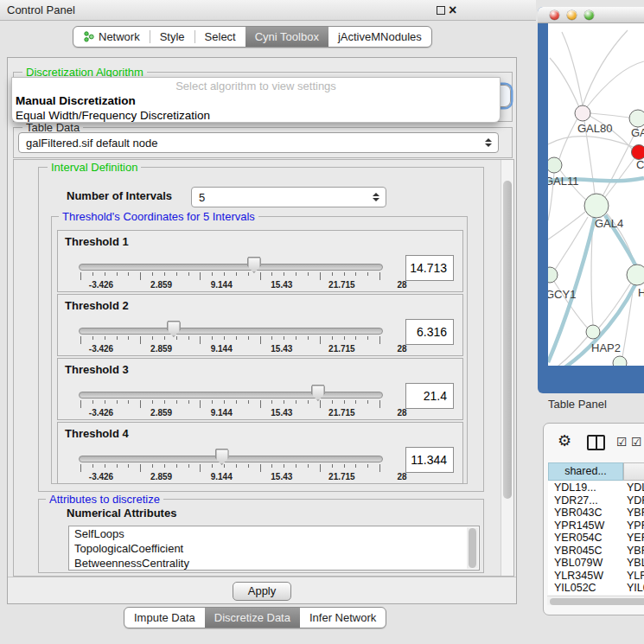 The image size is (644, 644). Describe the element at coordinates (636, 118) in the screenshot. I see `network-node-ga` at that location.